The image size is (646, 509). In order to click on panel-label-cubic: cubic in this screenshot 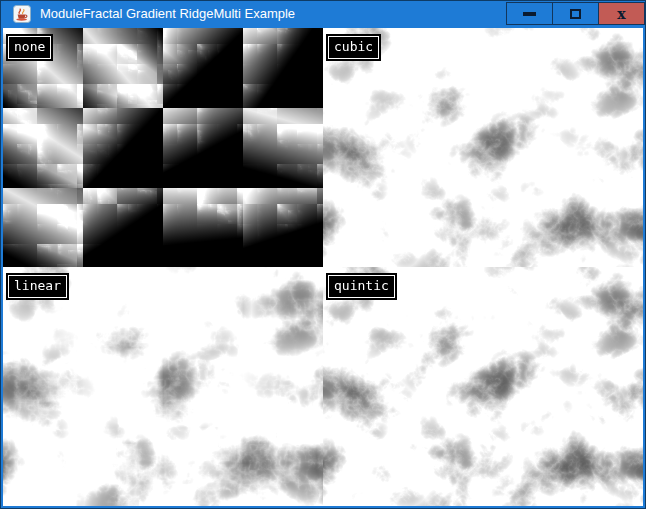, I will do `click(354, 48)`.